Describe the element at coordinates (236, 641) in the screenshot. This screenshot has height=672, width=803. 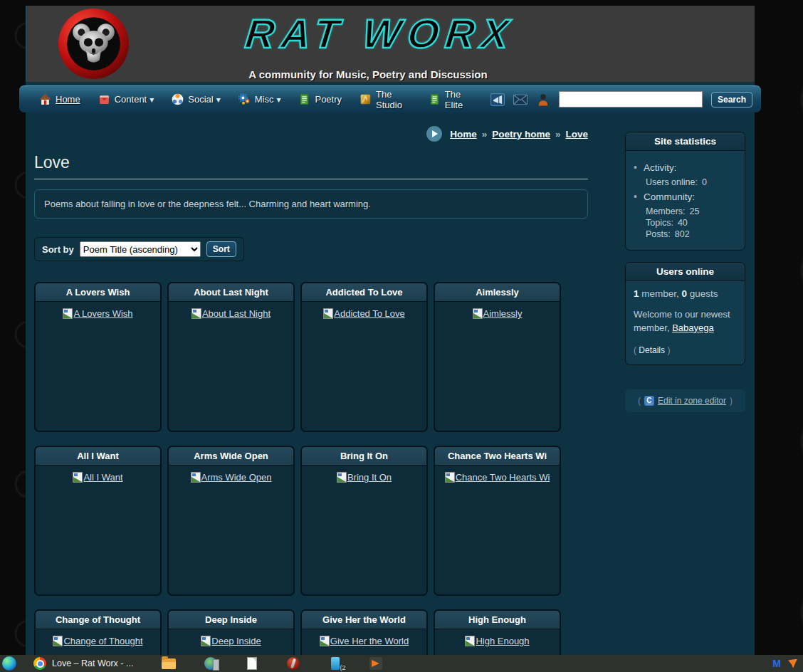
I see `poem-link-label: Deep Inside` at that location.